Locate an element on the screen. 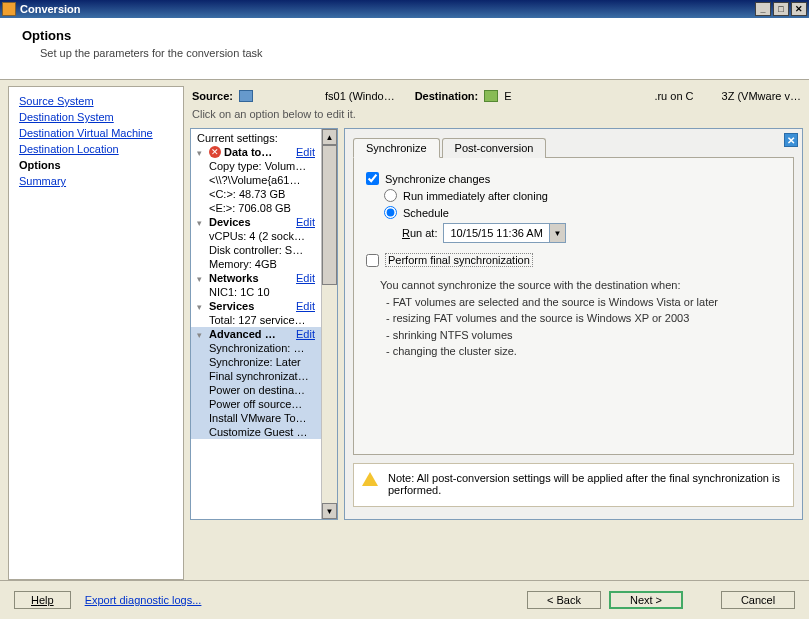  source-label: Source: is located at coordinates (212, 96).